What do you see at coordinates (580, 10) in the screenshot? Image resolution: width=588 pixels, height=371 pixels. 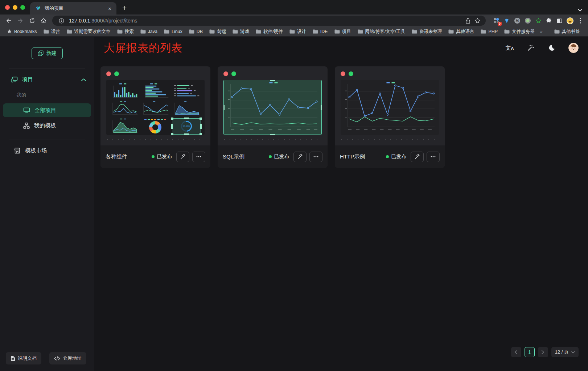 I see `tab-search-chevron-icon` at bounding box center [580, 10].